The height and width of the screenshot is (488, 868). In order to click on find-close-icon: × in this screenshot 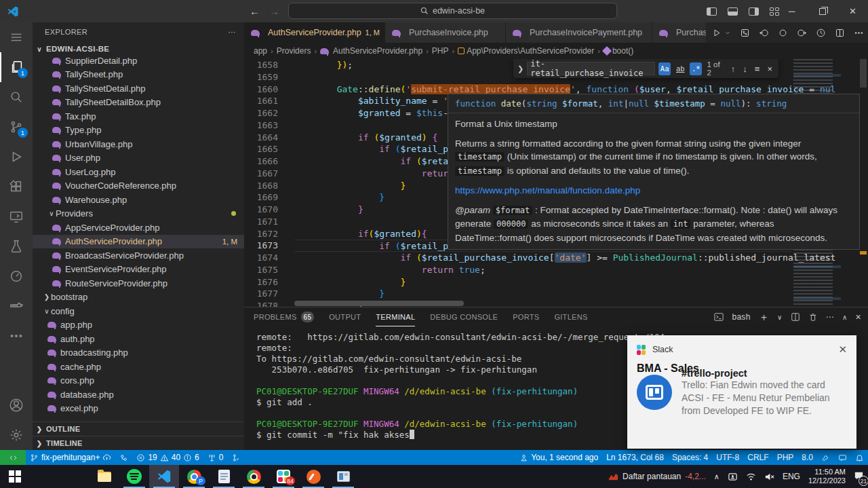, I will do `click(770, 69)`.